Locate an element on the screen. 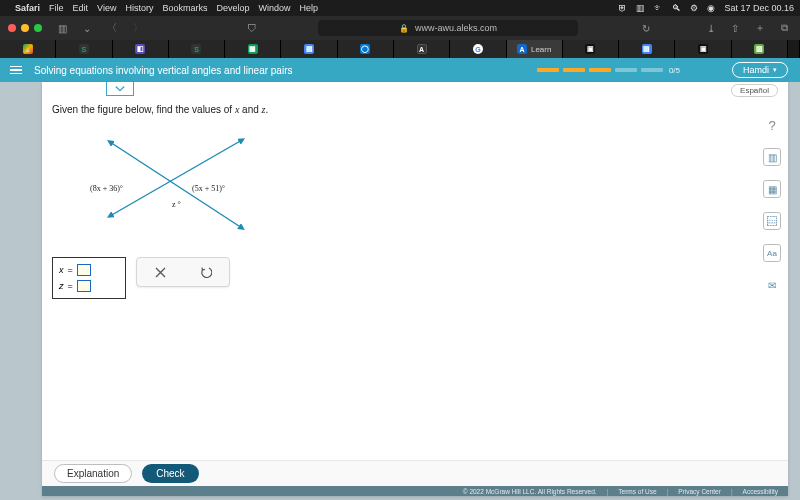  forward-button: 〉 is located at coordinates (138, 28).